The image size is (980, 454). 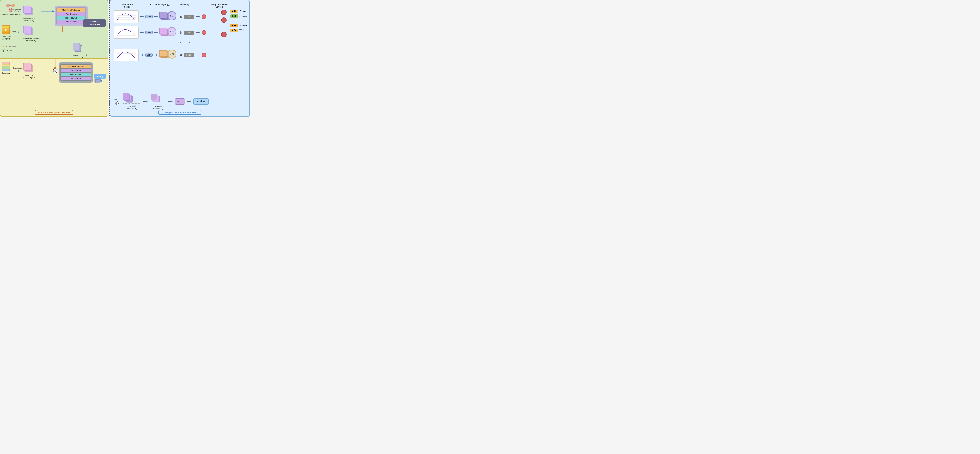 I want to click on top-section: ⊕, so click(x=54, y=29).